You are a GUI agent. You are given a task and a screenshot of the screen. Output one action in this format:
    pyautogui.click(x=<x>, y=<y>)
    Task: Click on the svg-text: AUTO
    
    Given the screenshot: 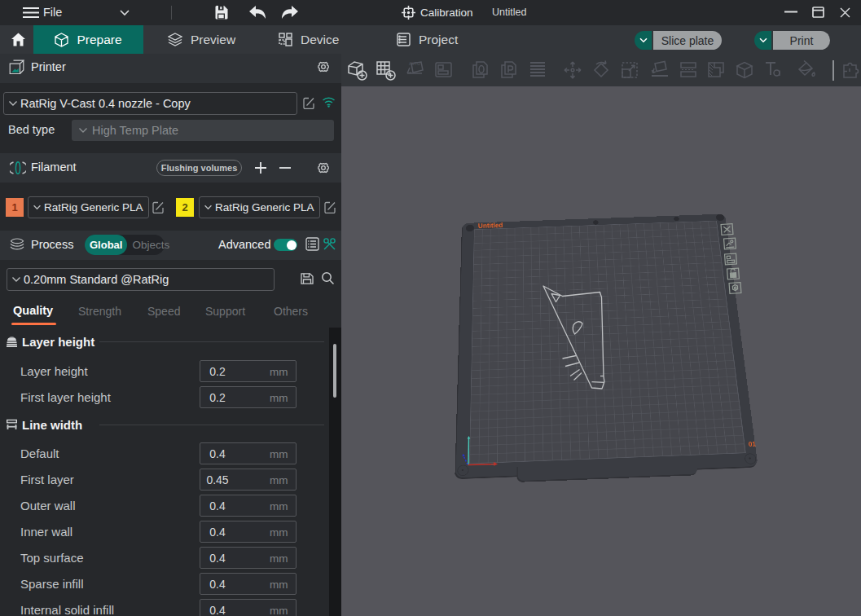 What is the action you would take?
    pyautogui.click(x=415, y=64)
    